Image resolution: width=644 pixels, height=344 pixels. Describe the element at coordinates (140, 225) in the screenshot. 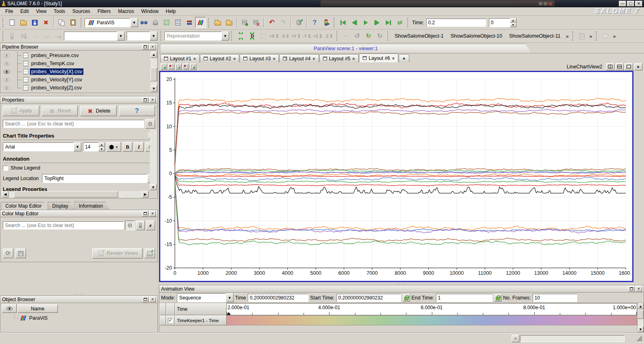

I see `scalar-bar-icon` at that location.